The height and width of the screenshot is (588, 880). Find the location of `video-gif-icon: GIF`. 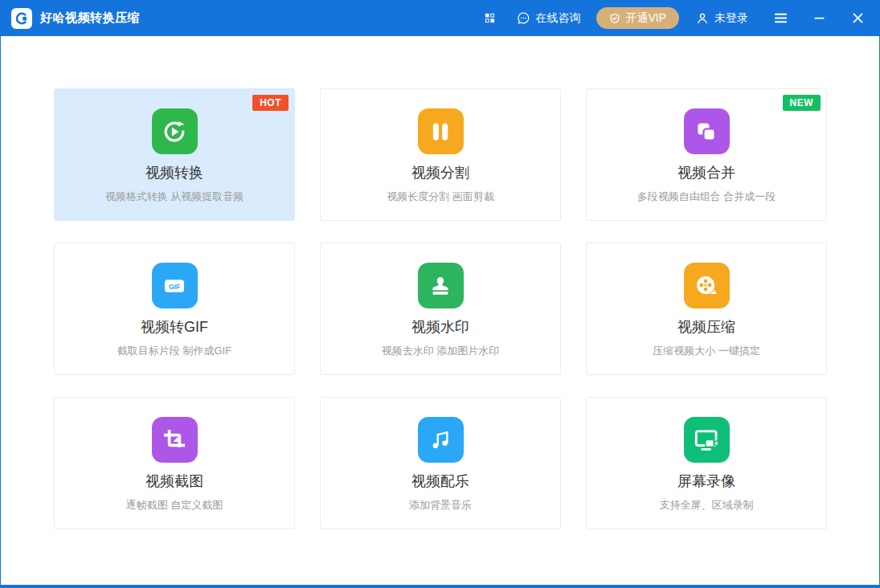

video-gif-icon: GIF is located at coordinates (175, 286).